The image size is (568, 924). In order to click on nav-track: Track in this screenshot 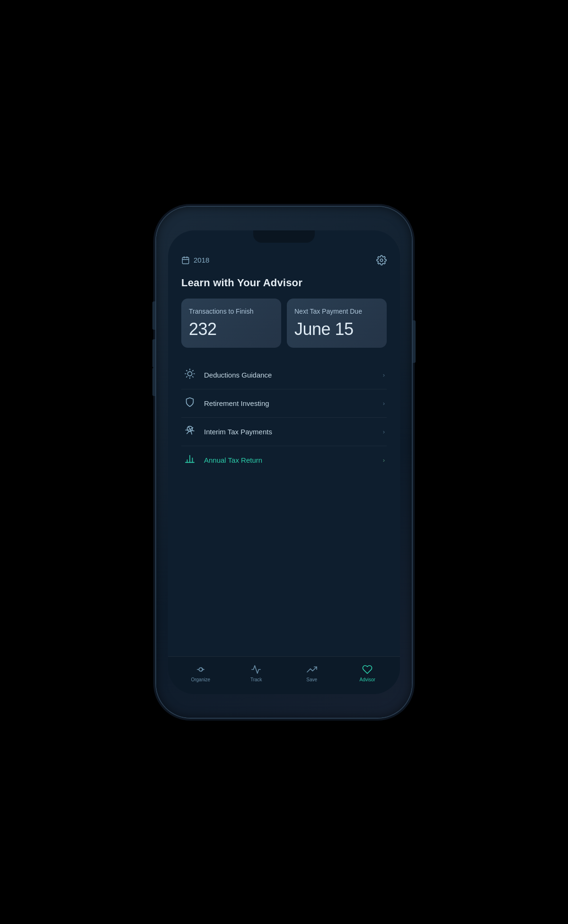, I will do `click(256, 673)`.